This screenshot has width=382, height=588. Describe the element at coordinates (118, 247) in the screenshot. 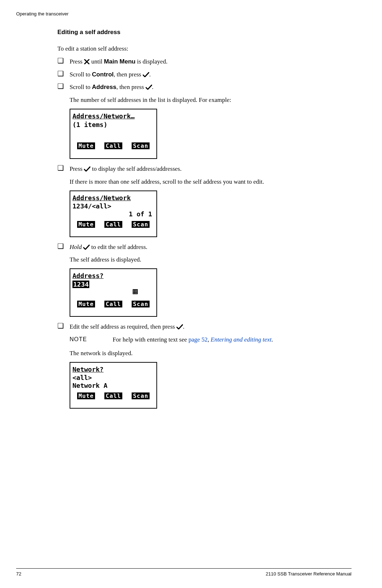

I see `text: to edit the self address.` at that location.